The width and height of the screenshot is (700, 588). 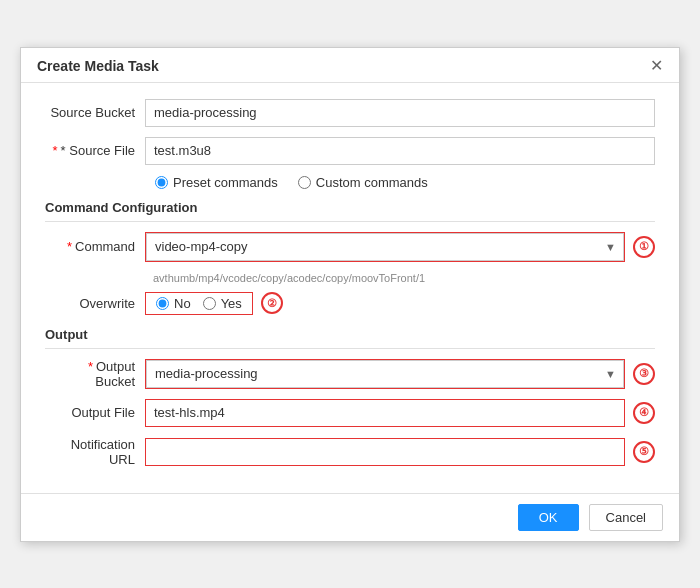 I want to click on badge-2: ②, so click(x=272, y=303).